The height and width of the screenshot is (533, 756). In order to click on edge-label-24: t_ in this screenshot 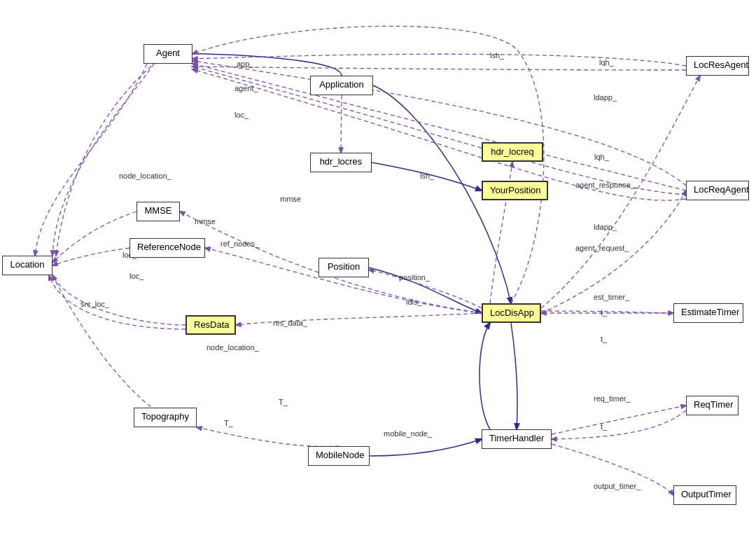, I will do `click(603, 339)`.